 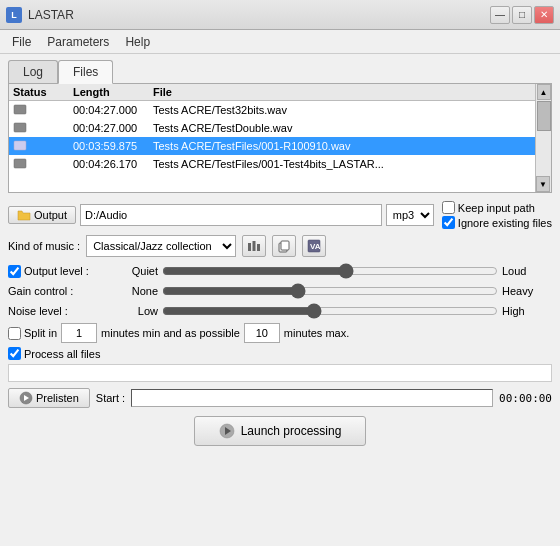 I want to click on noise-level-row: Noise level : Low High, so click(x=280, y=311).